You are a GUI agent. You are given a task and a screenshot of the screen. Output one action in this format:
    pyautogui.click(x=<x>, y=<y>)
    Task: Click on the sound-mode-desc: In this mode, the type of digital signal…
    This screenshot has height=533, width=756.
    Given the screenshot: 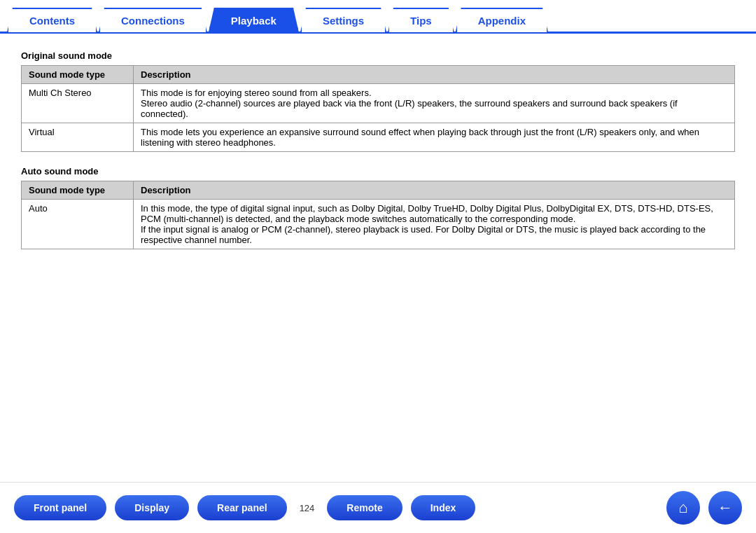 What is the action you would take?
    pyautogui.click(x=434, y=224)
    